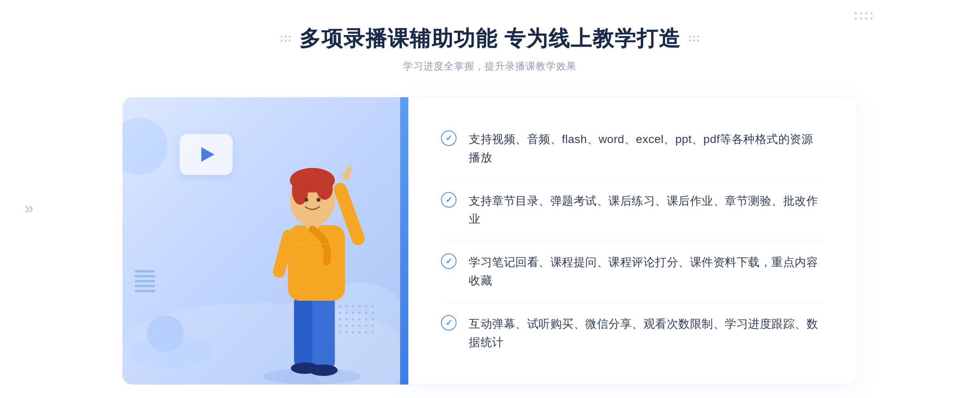  I want to click on feature-text-4: 互动弹幕、试听购买、微信分享、观看次数限制、学习进度跟踪、数据统计, so click(647, 333).